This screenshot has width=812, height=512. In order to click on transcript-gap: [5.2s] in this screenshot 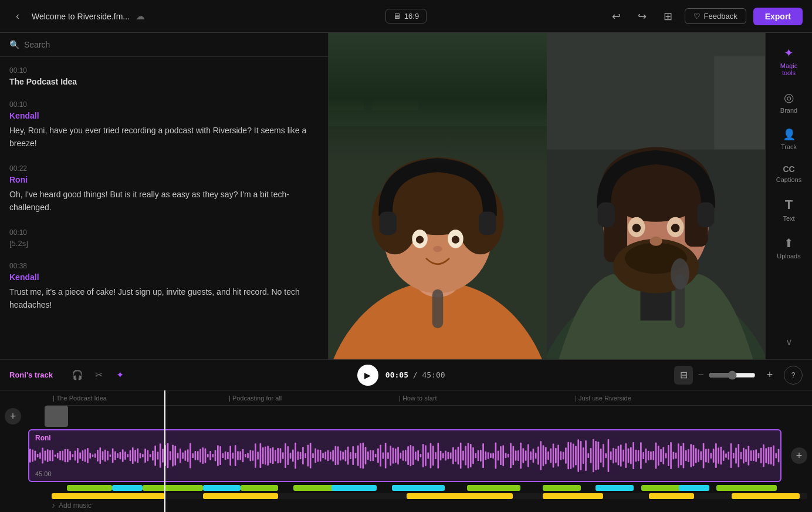, I will do `click(164, 243)`.